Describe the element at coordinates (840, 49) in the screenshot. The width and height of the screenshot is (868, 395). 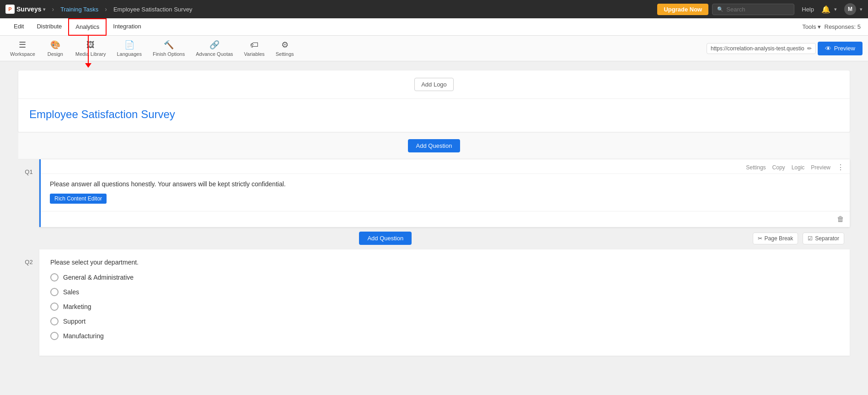
I see `preview-button: 👁 Preview` at that location.